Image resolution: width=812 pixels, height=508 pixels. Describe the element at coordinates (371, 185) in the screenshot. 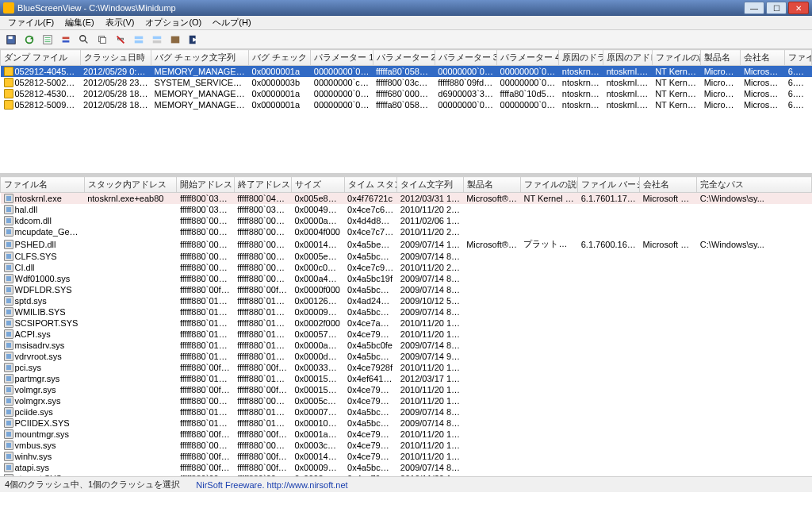

I see `column-header: タイム スタンプ` at that location.